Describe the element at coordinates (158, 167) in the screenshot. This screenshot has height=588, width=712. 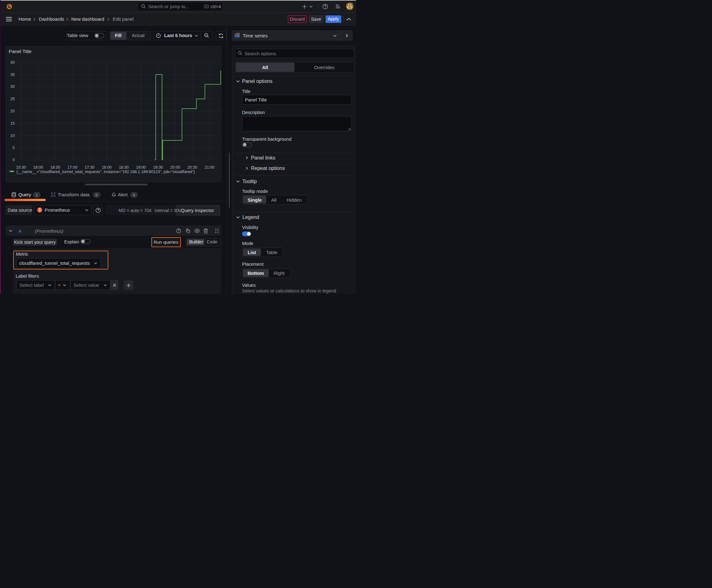
I see `svg-text: 19:30` at that location.